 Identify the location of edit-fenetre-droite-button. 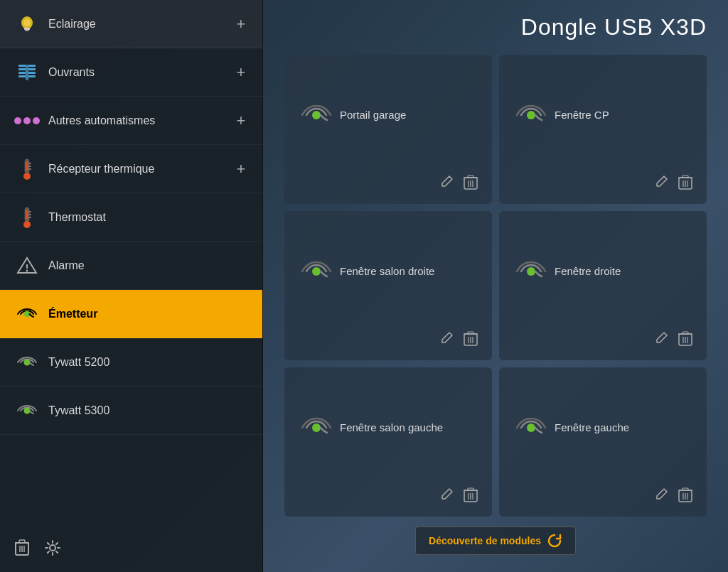
(661, 341).